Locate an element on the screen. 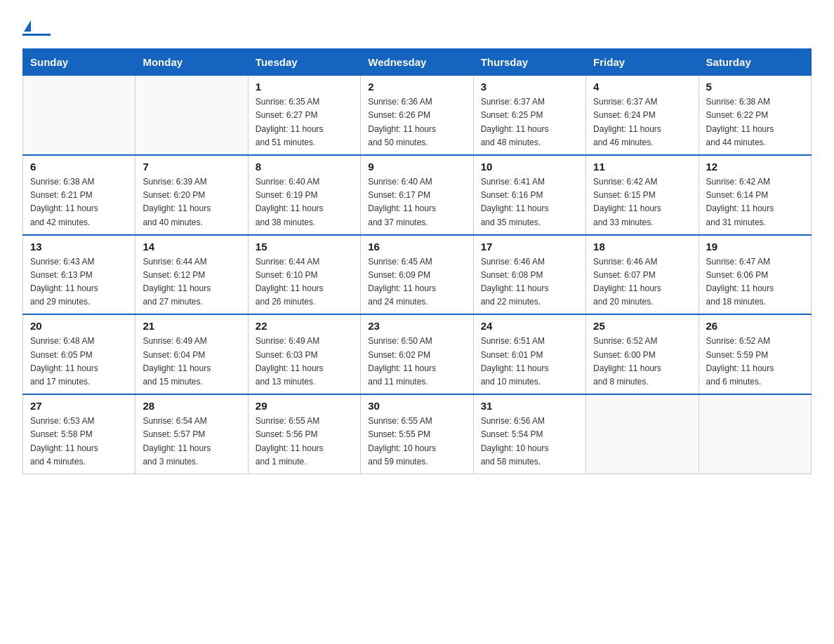 This screenshot has height=644, width=834. logo-underline is located at coordinates (37, 35).